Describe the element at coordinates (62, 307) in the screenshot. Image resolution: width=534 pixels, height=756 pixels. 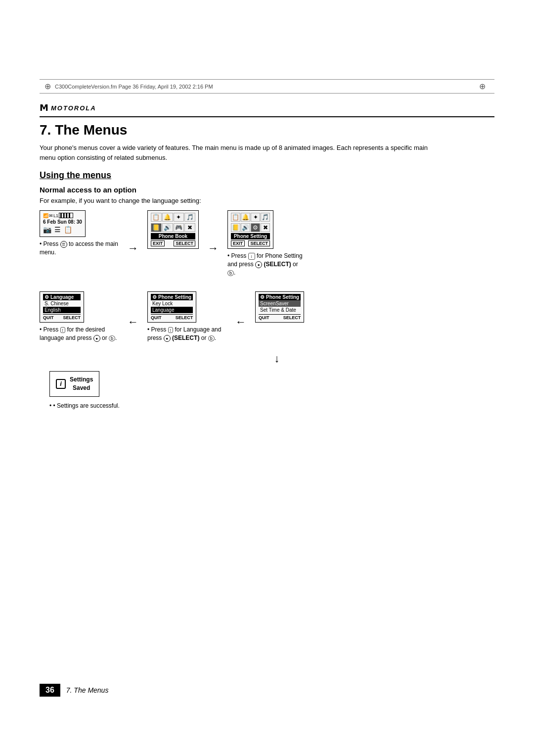
I see `phone-screen-language: ⚙ Language S. Chinese English QUIT SELEC…` at that location.